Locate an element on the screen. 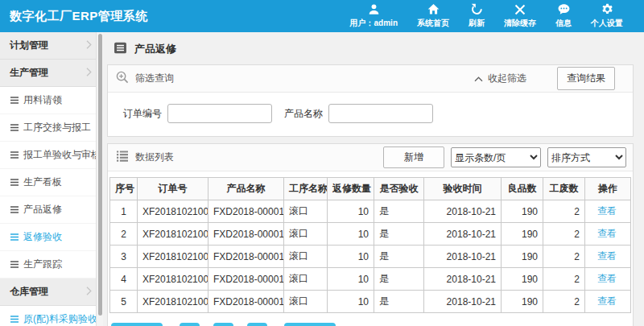 The width and height of the screenshot is (644, 326). nav-item-refresh: 刷新 is located at coordinates (477, 16).